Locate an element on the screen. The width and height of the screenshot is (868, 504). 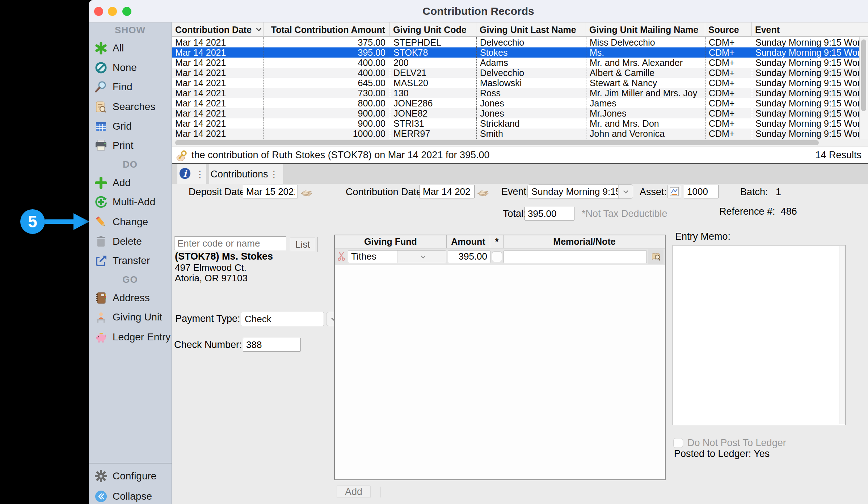
asset-picker-icon is located at coordinates (674, 192).